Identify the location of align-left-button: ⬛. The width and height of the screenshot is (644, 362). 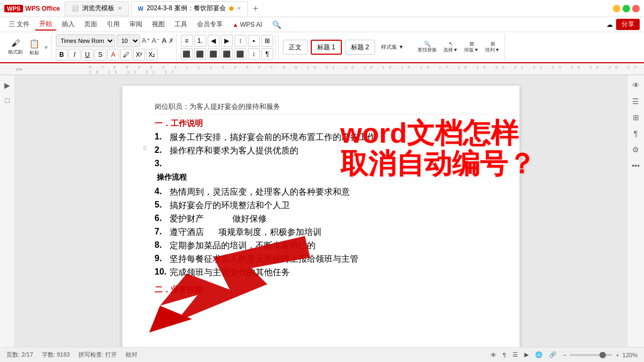
(187, 54).